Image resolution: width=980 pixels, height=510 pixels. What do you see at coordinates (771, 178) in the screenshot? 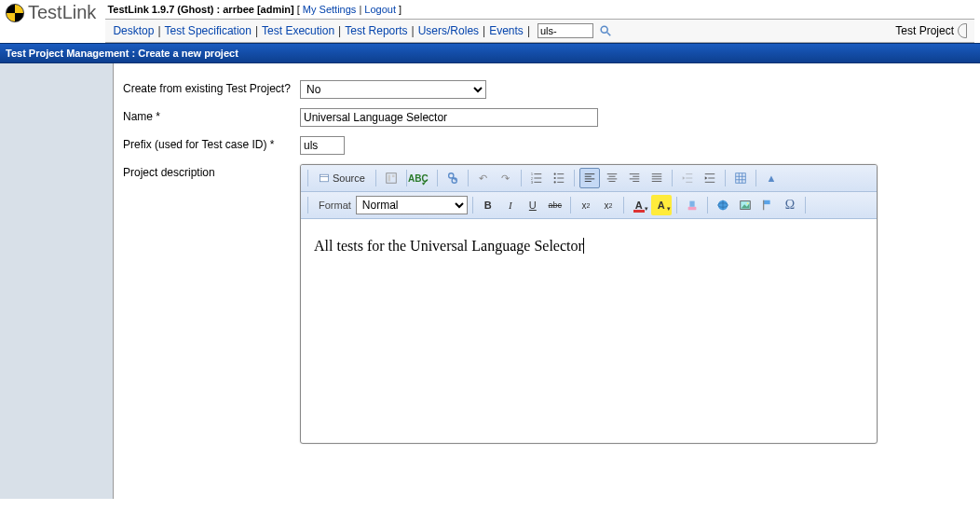
I see `collapse-toolbar-icon: ▲` at bounding box center [771, 178].